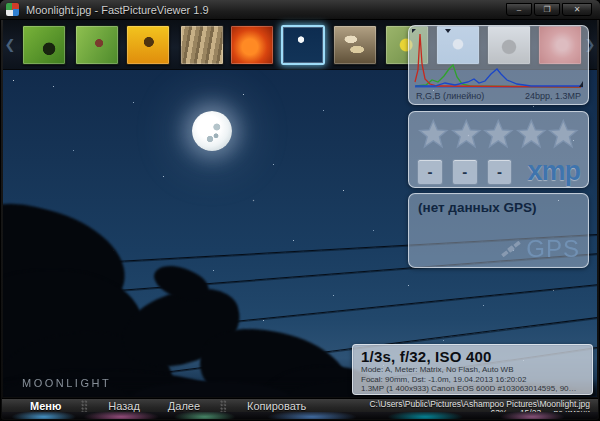 Image resolution: width=600 pixels, height=421 pixels. What do you see at coordinates (511, 249) in the screenshot?
I see `satellite-icon` at bounding box center [511, 249].